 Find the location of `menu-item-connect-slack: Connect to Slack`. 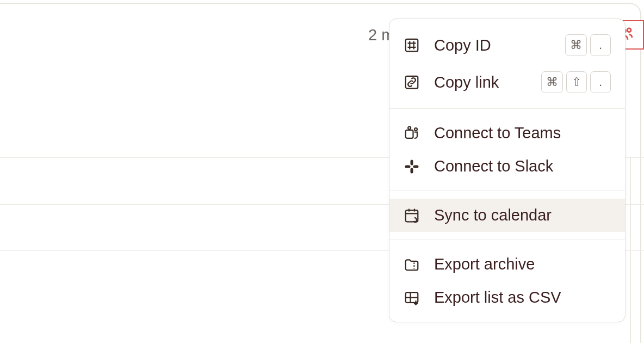

menu-item-connect-slack: Connect to Slack is located at coordinates (507, 167).